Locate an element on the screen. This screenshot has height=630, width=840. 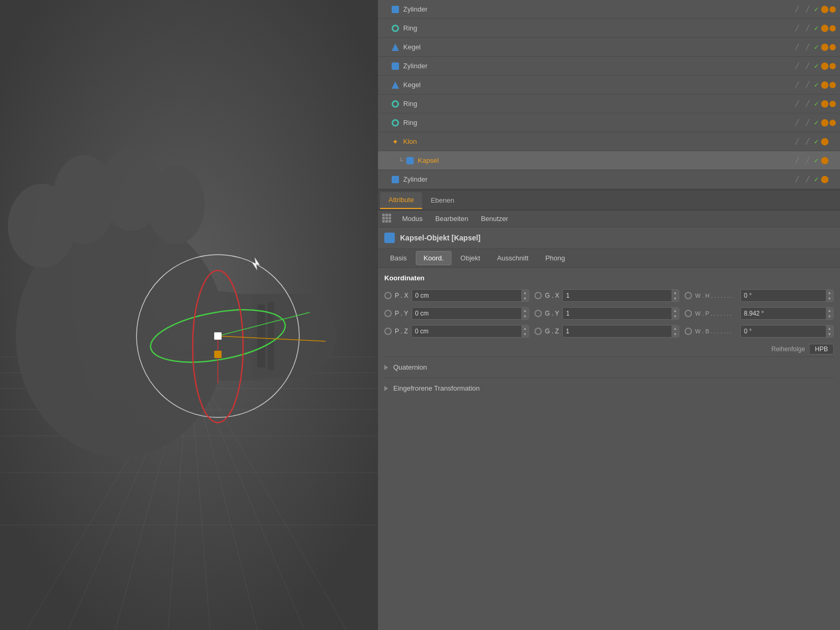
tab-ebenen: Ebenen is located at coordinates (442, 201).